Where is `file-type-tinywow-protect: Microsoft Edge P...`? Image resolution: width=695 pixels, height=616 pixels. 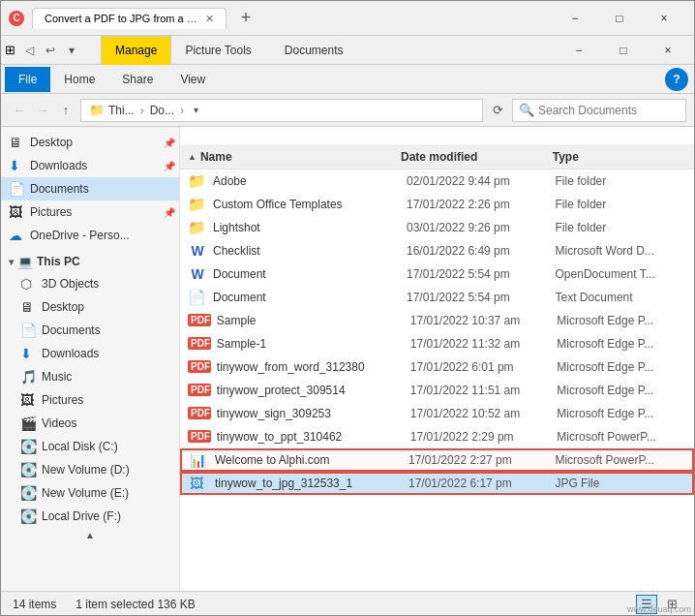 file-type-tinywow-protect: Microsoft Edge P... is located at coordinates (621, 390).